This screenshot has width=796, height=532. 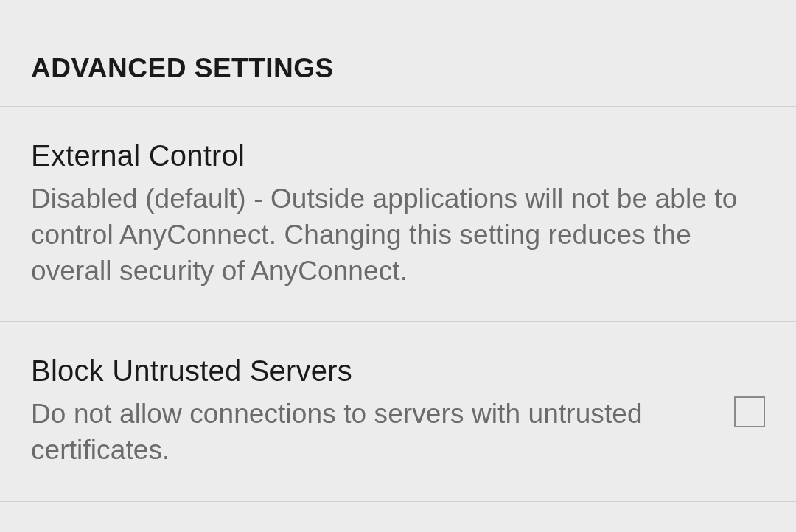 What do you see at coordinates (398, 68) in the screenshot?
I see `section-header: ADVANCED SETTINGS` at bounding box center [398, 68].